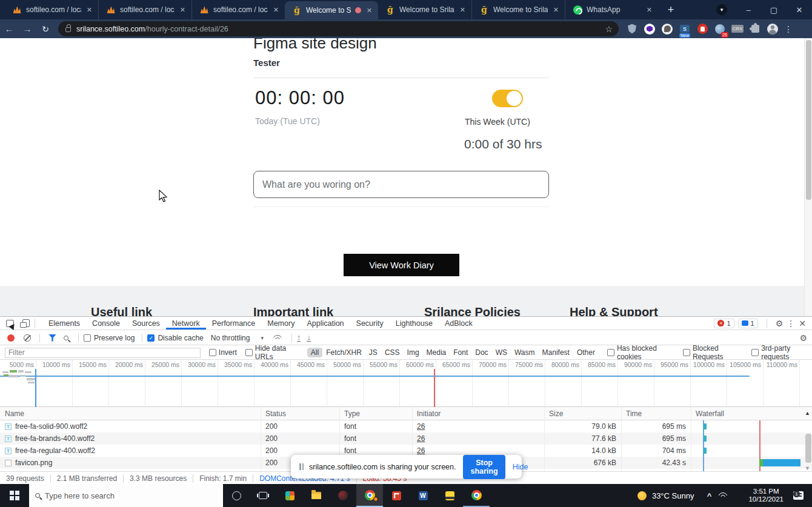 This screenshot has height=507, width=812. I want to click on forward-icon: →, so click(27, 29).